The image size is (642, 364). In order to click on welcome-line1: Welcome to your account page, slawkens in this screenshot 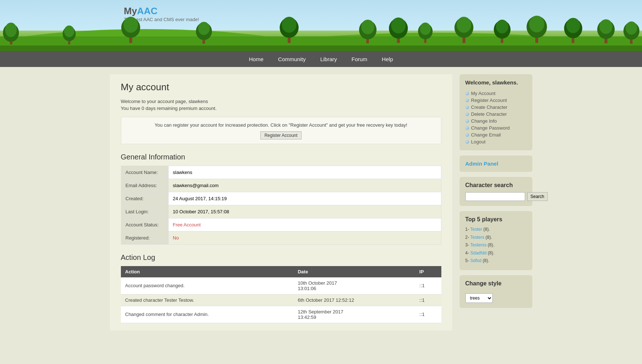, I will do `click(281, 101)`.